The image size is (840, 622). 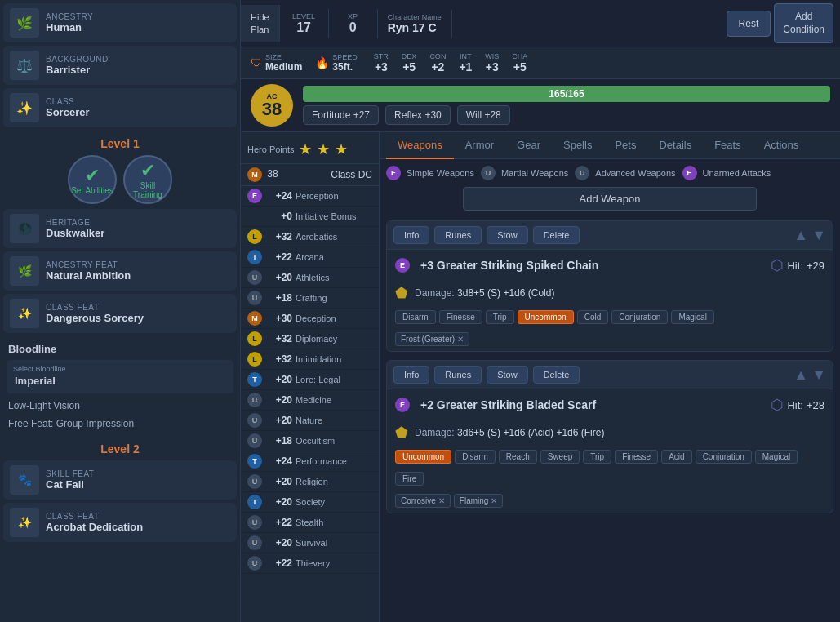 What do you see at coordinates (801, 375) in the screenshot?
I see `arrow-up-icon-2: ▲` at bounding box center [801, 375].